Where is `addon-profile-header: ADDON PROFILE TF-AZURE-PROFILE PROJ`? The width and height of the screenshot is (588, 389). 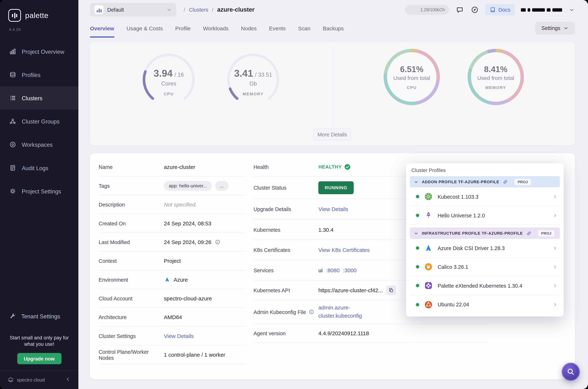 addon-profile-header: ADDON PROFILE TF-AZURE-PROFILE PROJ is located at coordinates (485, 182).